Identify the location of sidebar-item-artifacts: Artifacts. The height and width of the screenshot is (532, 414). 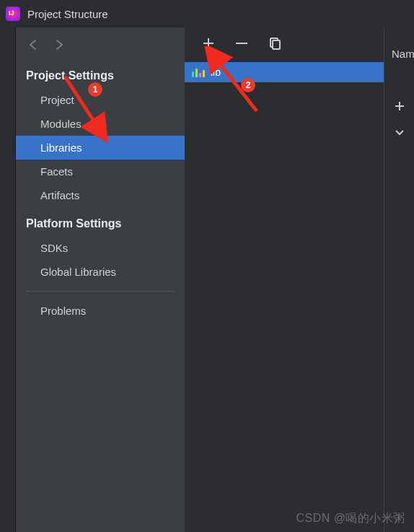
(100, 195).